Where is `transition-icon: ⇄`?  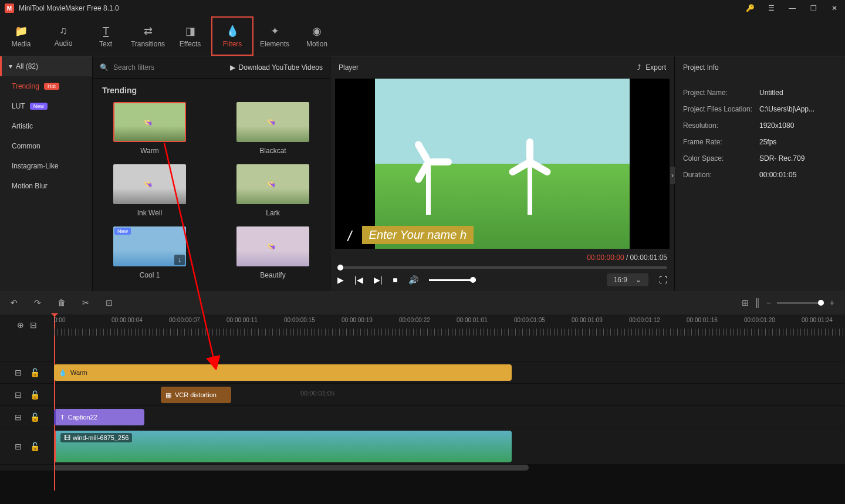
transition-icon: ⇄ is located at coordinates (148, 31).